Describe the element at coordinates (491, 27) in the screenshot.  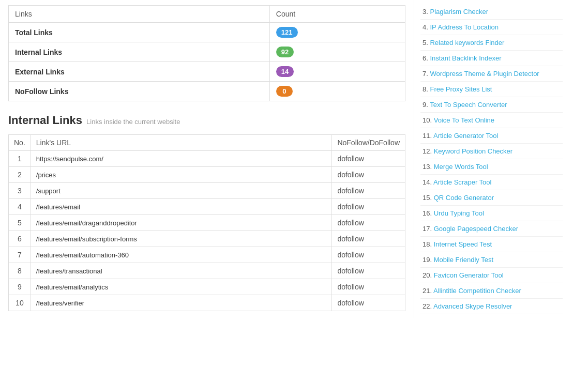
I see `list-item: 4. IP Address To Location` at that location.